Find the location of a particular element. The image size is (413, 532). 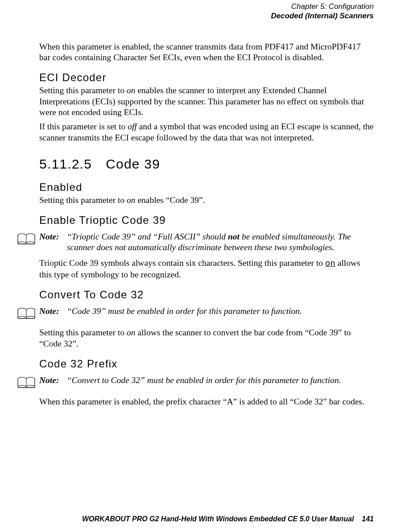

note-body: “Convert to Code 32” must be enabled in … is located at coordinates (219, 380).